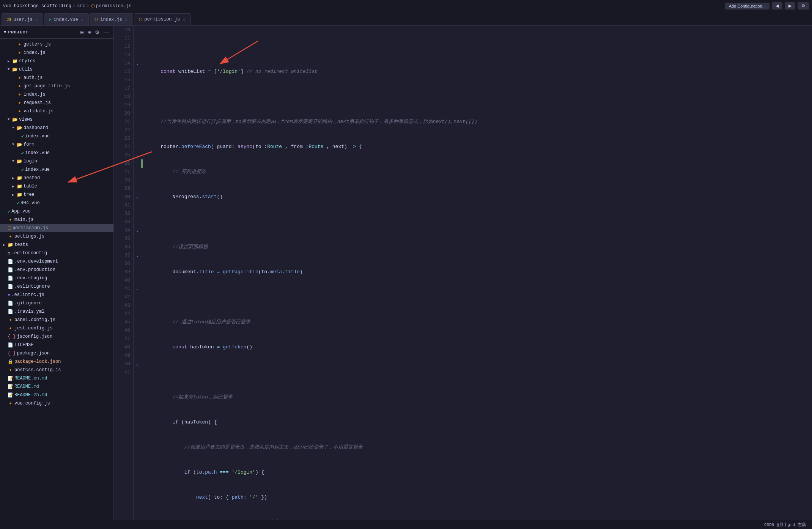 This screenshot has height=529, width=812. What do you see at coordinates (125, 113) in the screenshot?
I see `line-num: 20` at bounding box center [125, 113].